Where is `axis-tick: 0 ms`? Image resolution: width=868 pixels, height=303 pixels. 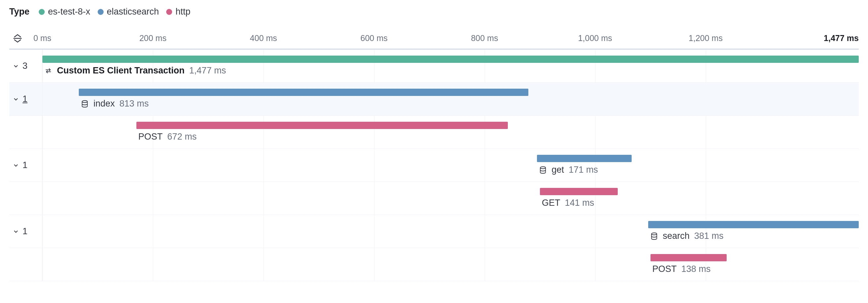 axis-tick: 0 ms is located at coordinates (42, 38).